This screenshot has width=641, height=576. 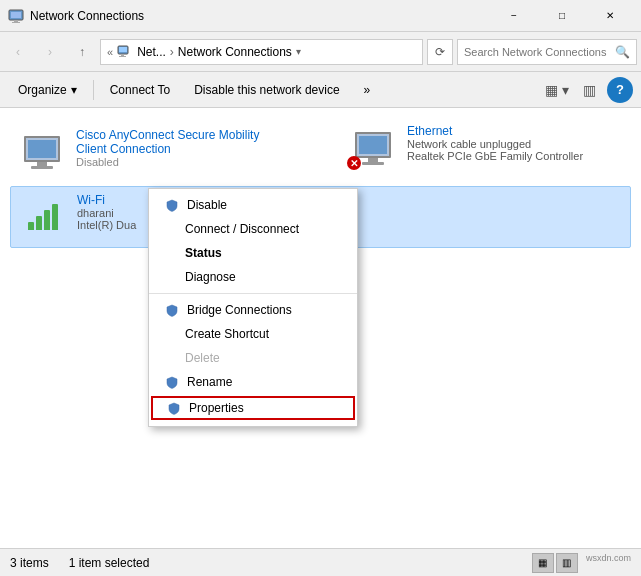 What do you see at coordinates (140, 90) in the screenshot?
I see `connect-to-label: Connect To` at bounding box center [140, 90].